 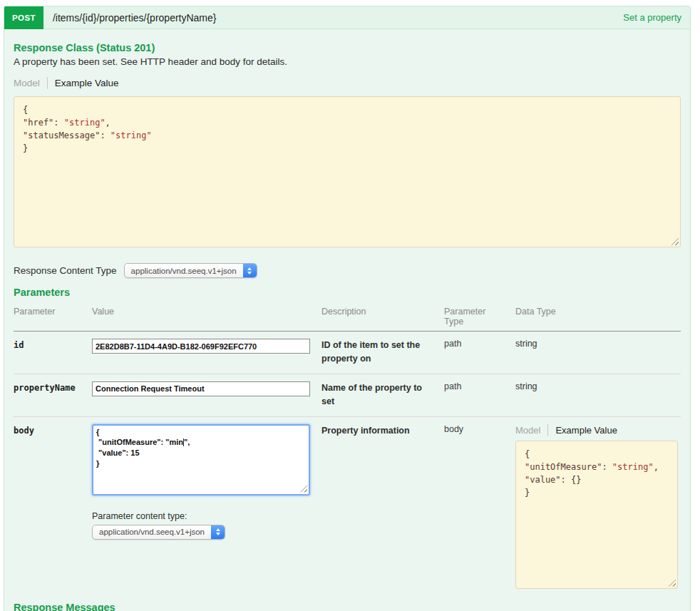 I want to click on col-header-description: Description, so click(x=383, y=317).